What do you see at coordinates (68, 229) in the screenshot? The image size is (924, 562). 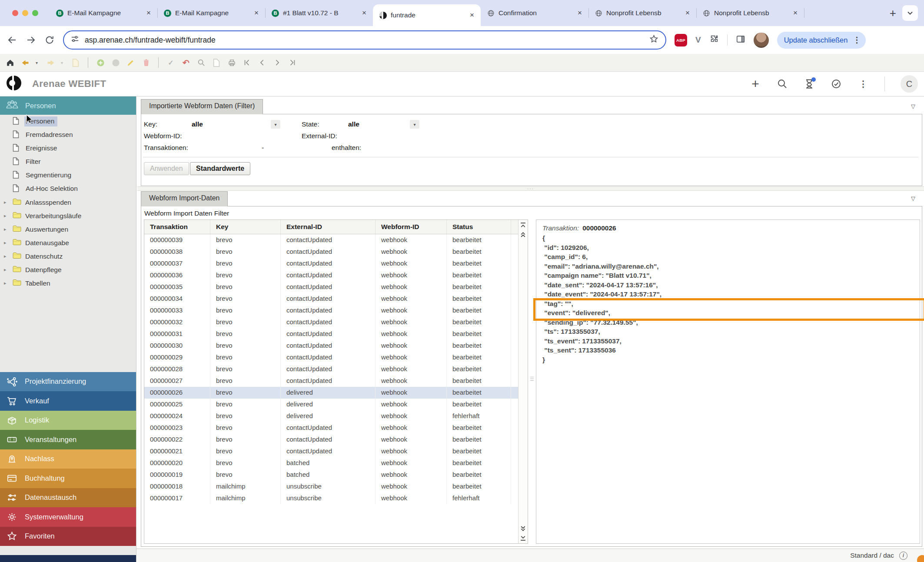 I see `sidebar-folder-auswertungen: ▸Auswertungen` at bounding box center [68, 229].